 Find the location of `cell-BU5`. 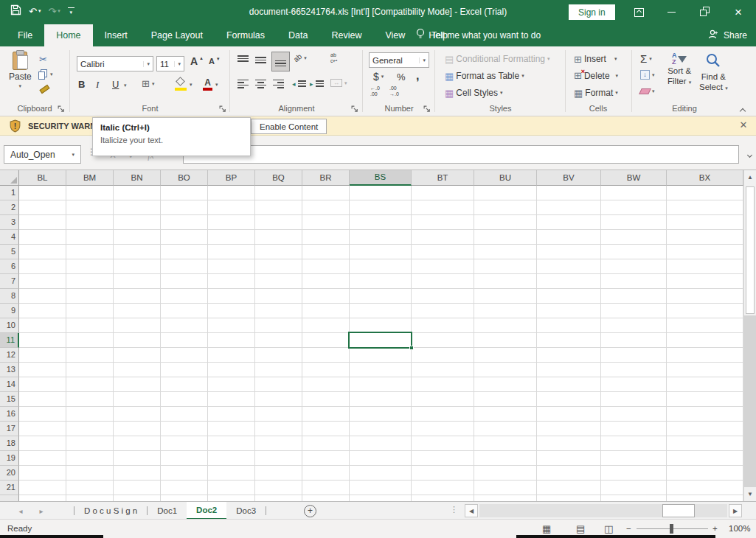

cell-BU5 is located at coordinates (506, 252).